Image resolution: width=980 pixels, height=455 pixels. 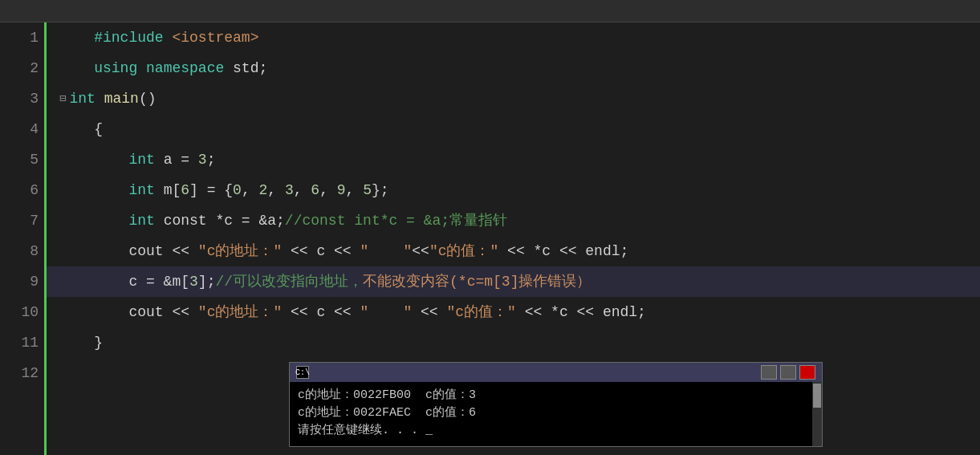 What do you see at coordinates (23, 221) in the screenshot?
I see `line-number-7: 7` at bounding box center [23, 221].